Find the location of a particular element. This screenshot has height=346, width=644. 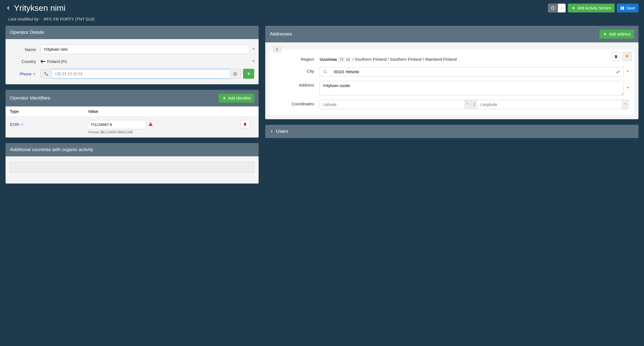

page-title: Yrityksen nimi is located at coordinates (40, 8).